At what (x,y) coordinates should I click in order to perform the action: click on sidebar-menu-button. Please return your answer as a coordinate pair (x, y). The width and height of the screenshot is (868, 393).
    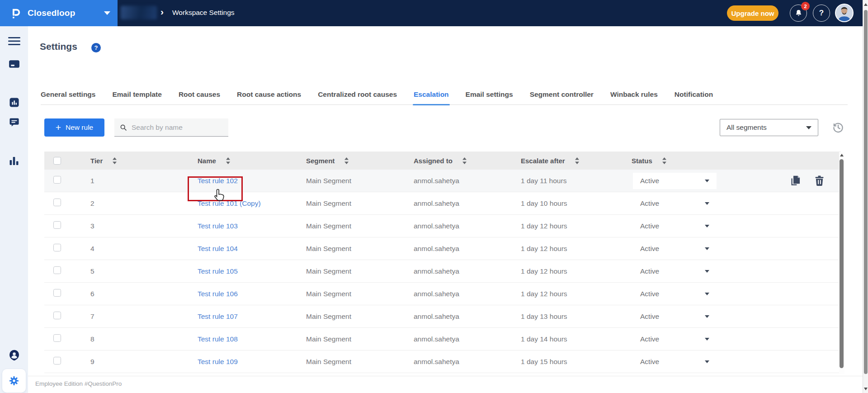
    Looking at the image, I should click on (14, 41).